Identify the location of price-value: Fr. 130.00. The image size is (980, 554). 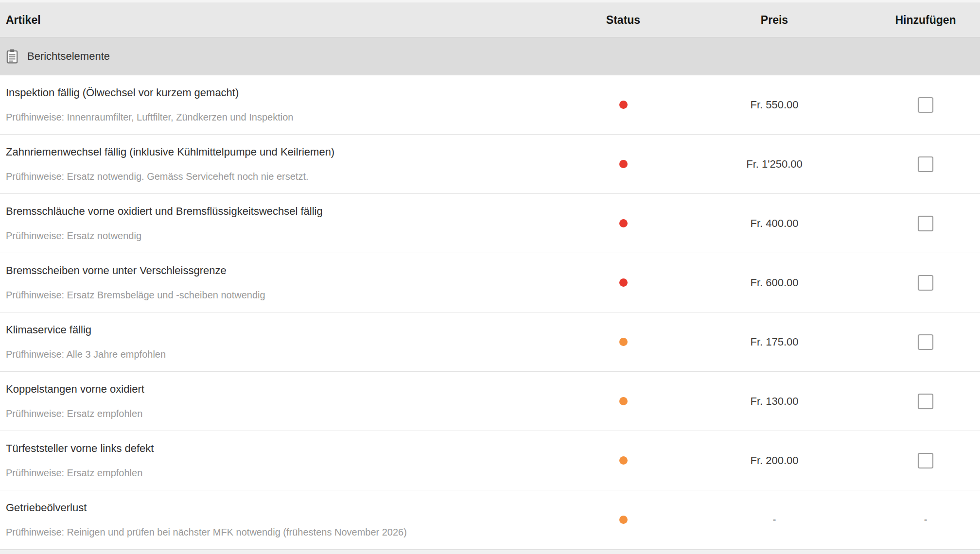
(774, 401).